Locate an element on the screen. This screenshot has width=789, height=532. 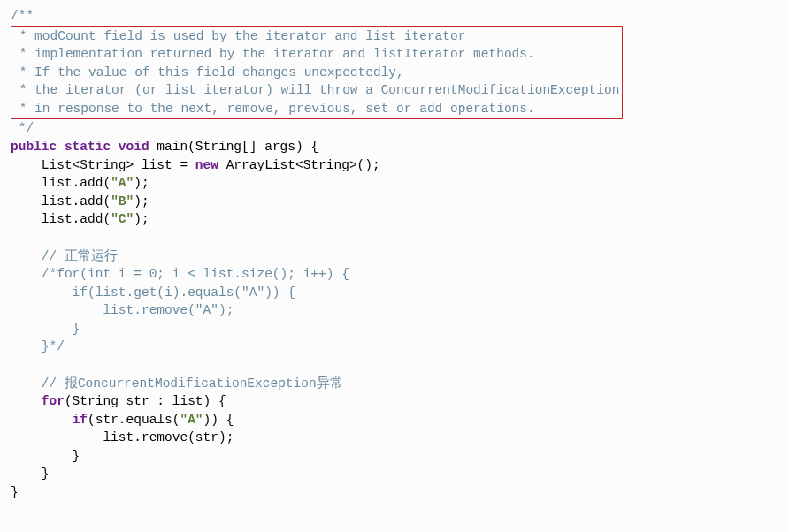
str-a-2: "A" is located at coordinates (191, 420).